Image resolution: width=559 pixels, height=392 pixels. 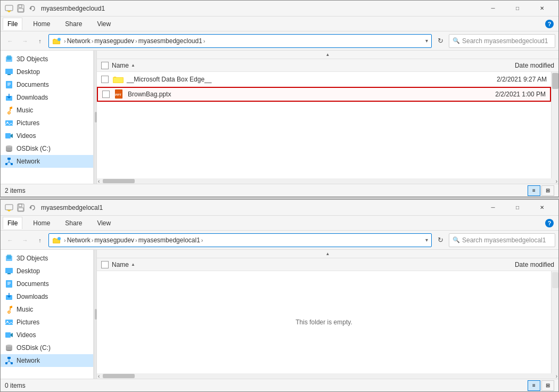 What do you see at coordinates (47, 271) in the screenshot?
I see `bottom-sidebar-item-desktop: Desktop` at bounding box center [47, 271].